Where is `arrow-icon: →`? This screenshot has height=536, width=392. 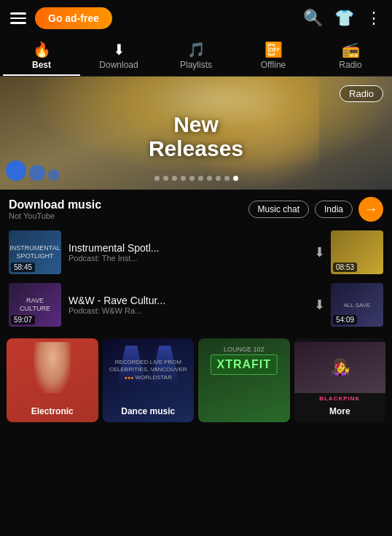
arrow-icon: → is located at coordinates (371, 210).